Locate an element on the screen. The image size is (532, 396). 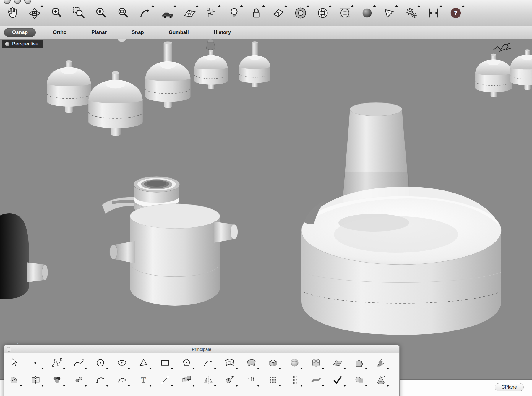
cplane-button: CPlane is located at coordinates (509, 387).